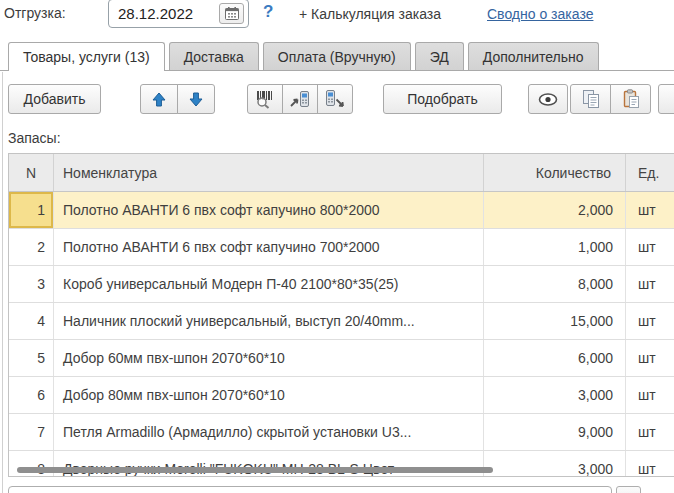 This screenshot has width=674, height=493. What do you see at coordinates (232, 14) in the screenshot?
I see `calendar-icon` at bounding box center [232, 14].